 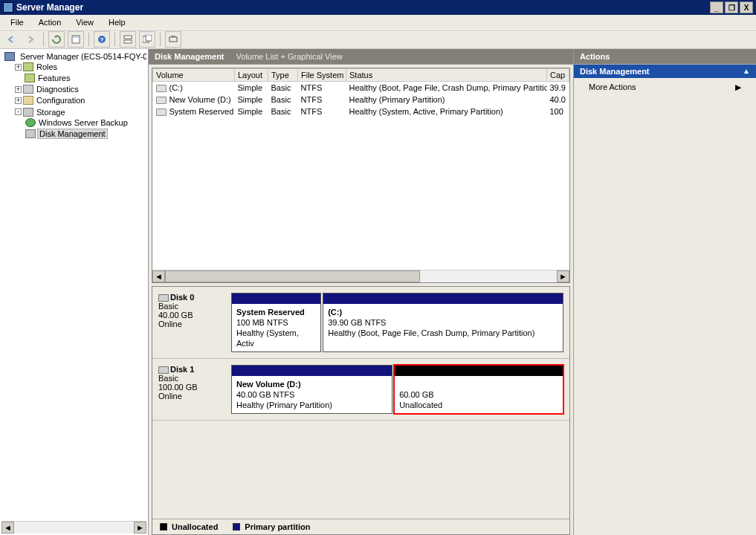 What do you see at coordinates (11, 39) in the screenshot?
I see `back-button` at bounding box center [11, 39].